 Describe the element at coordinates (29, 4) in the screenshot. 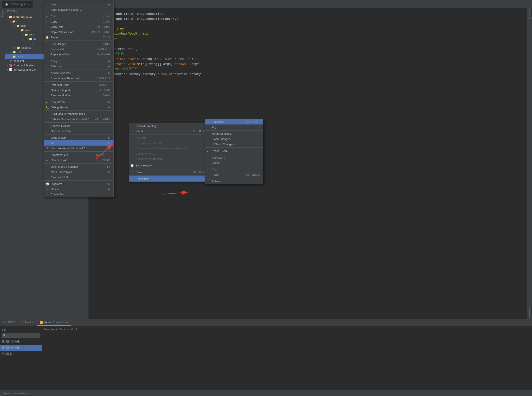

I see `tab-close-button: ×` at that location.